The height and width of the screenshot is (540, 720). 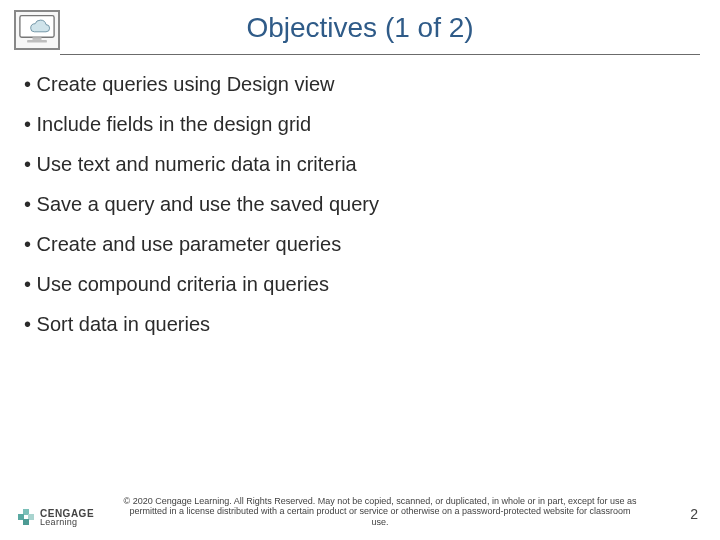 What do you see at coordinates (352, 324) in the screenshot?
I see `list-item: Sort data in queries` at bounding box center [352, 324].